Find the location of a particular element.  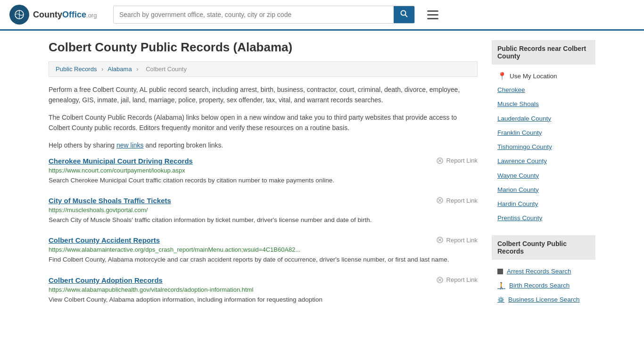

logo-text: CountyOffice.org is located at coordinates (65, 15).